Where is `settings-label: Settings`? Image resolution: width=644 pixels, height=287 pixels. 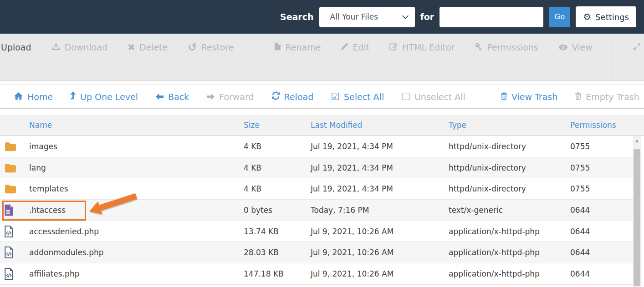
settings-label: Settings is located at coordinates (612, 17).